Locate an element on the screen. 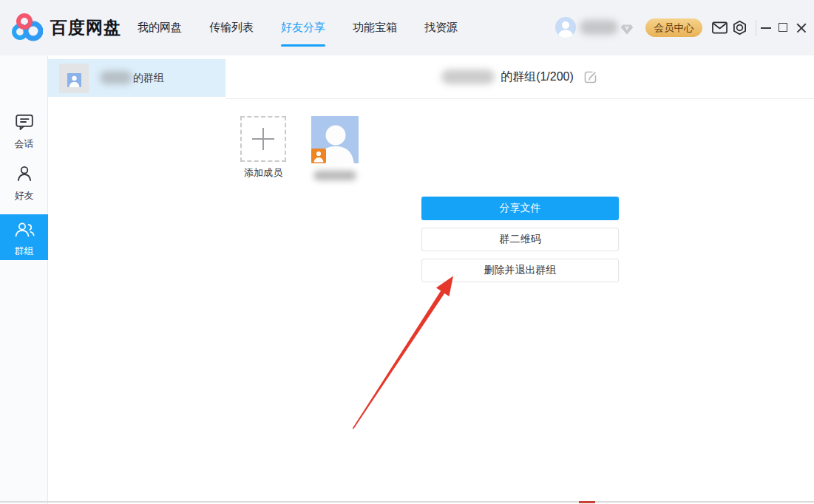 The image size is (814, 504). active-tab-underline is located at coordinates (303, 46).